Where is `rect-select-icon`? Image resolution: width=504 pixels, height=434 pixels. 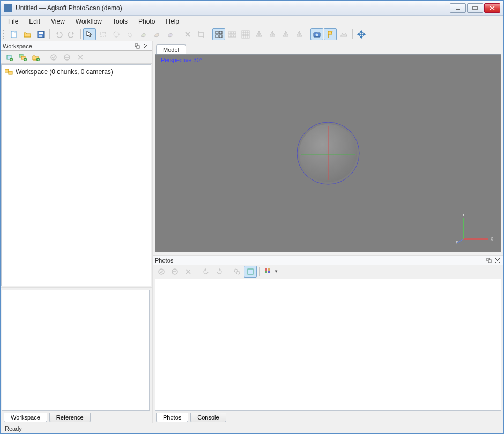 rect-select-icon is located at coordinates (103, 34).